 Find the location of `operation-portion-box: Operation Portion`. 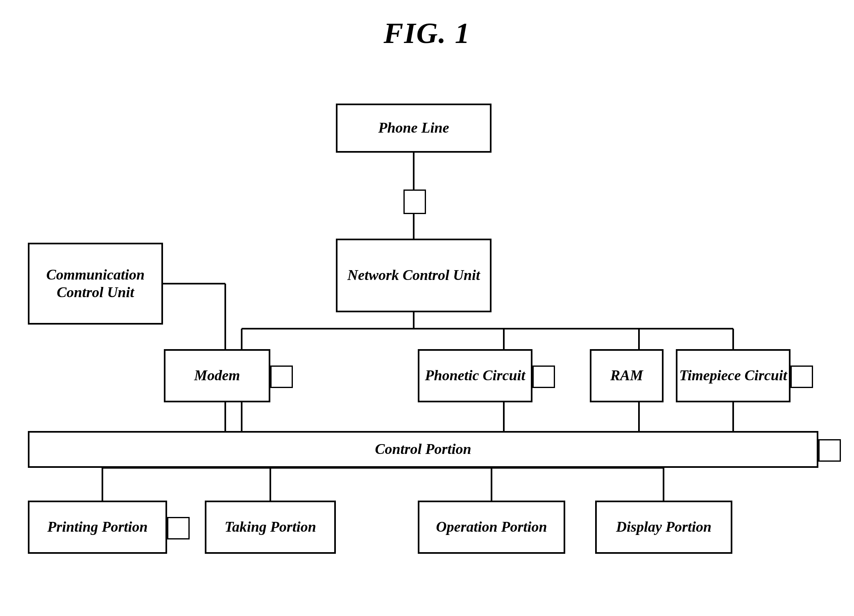

operation-portion-box: Operation Portion is located at coordinates (492, 527).